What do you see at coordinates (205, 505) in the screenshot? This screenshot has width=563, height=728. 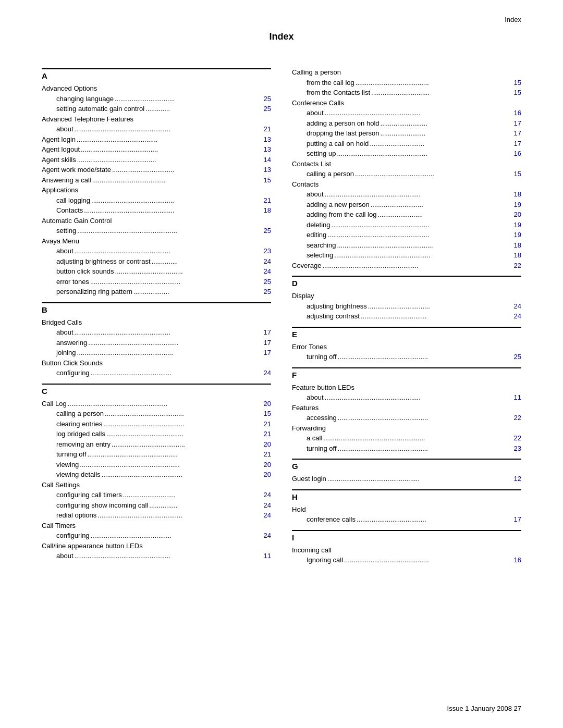 I see `entry-dots: ...............` at bounding box center [205, 505].